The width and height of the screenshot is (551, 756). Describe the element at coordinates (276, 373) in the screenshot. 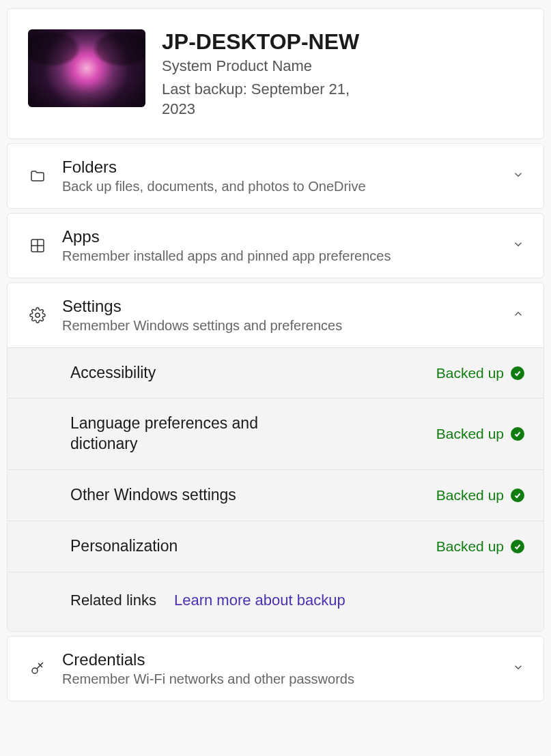

I see `settings-item-accessibility: Accessibility Backed up` at that location.